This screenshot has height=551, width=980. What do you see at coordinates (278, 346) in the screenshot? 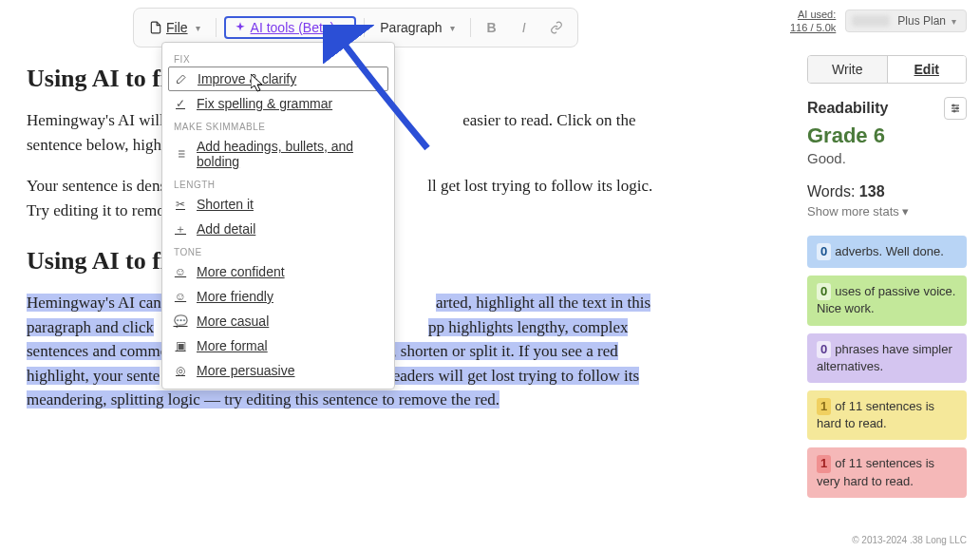
I see `dropdown-item-formal: ▣ More formal` at bounding box center [278, 346].